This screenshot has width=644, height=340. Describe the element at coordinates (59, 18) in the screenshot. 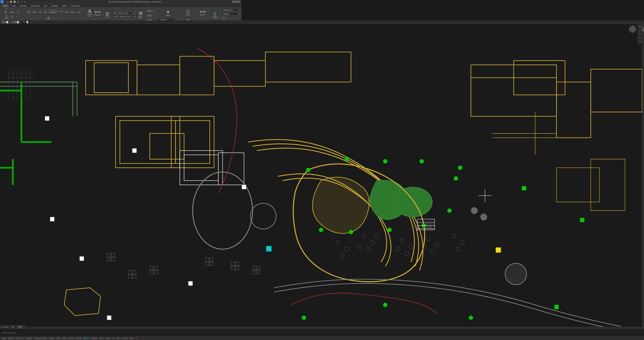

I see `fillet-button: ⌐` at that location.